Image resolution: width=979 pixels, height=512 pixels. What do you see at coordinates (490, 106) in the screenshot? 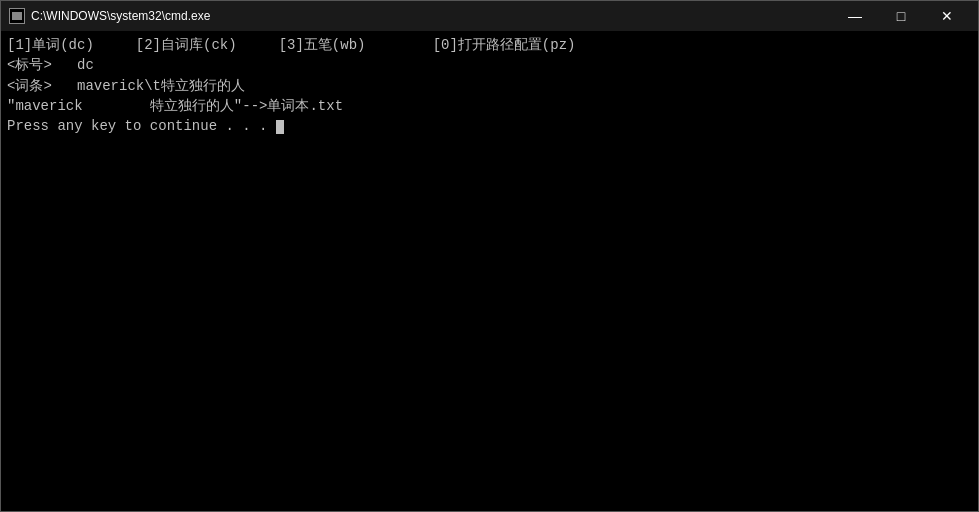
I see `console-line-5: "maverick 特立独行的人"-->单词本.txt` at bounding box center [490, 106].